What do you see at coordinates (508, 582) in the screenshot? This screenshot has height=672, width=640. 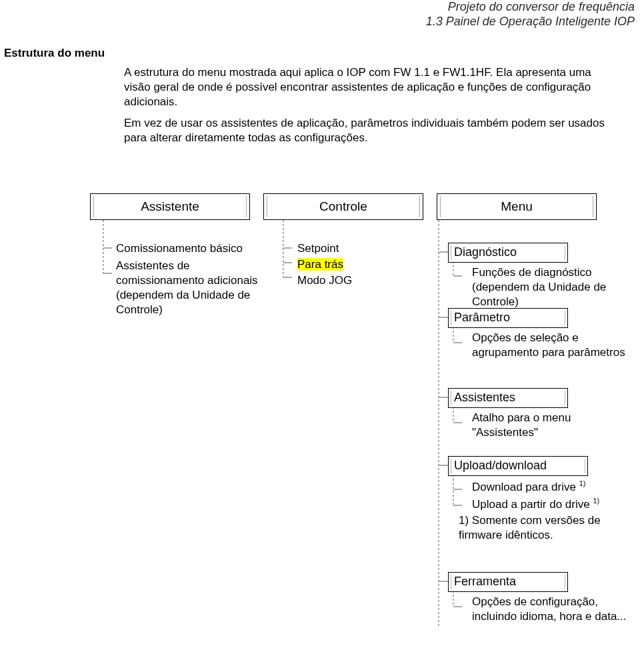 I see `box-ferramenta: Ferramenta` at bounding box center [508, 582].